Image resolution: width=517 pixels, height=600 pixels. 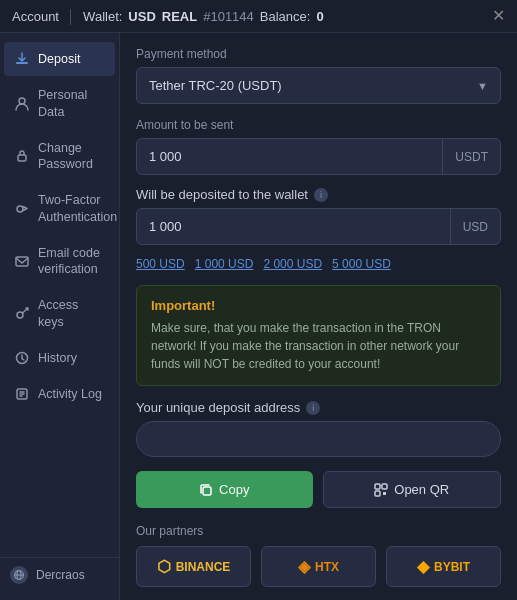 I want to click on deposit-input, so click(x=294, y=226).